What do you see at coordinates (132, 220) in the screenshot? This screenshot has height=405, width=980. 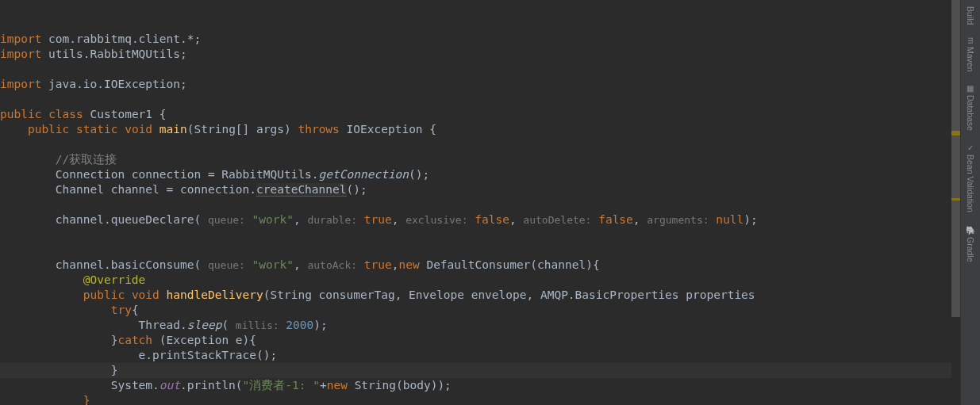 I see `code-token: channel.queueDeclare(` at bounding box center [132, 220].